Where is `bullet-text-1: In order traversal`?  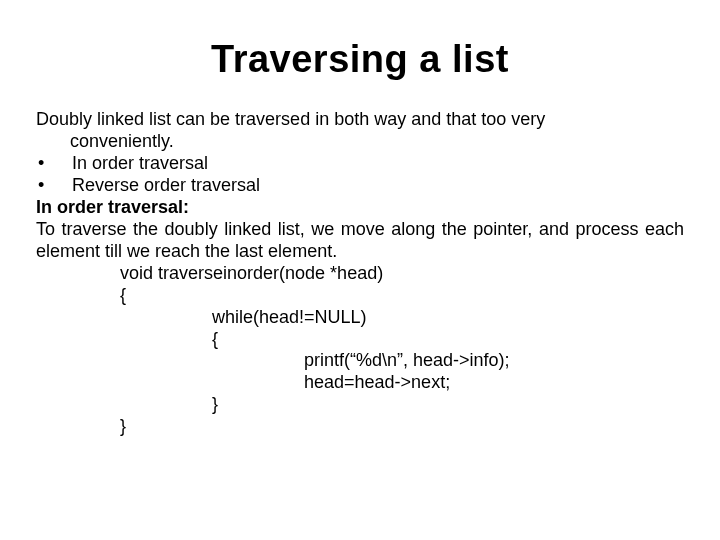
bullet-text-1: In order traversal is located at coordinates (378, 164).